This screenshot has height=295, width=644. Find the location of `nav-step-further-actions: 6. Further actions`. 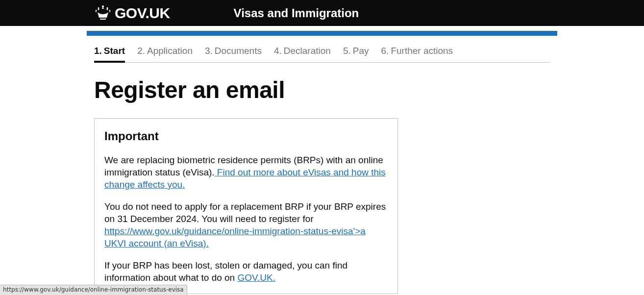

nav-step-further-actions: 6. Further actions is located at coordinates (418, 53).